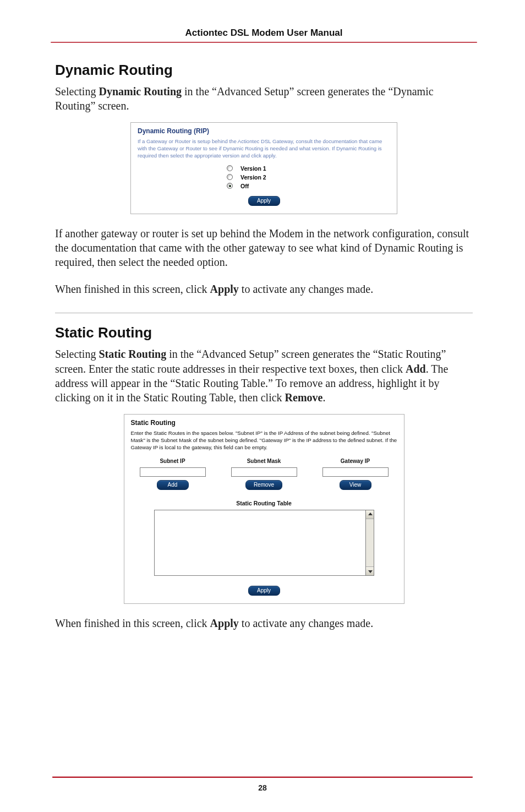 Image resolution: width=525 pixels, height=812 pixels. Describe the element at coordinates (244, 186) in the screenshot. I see `radio-label: Off` at that location.